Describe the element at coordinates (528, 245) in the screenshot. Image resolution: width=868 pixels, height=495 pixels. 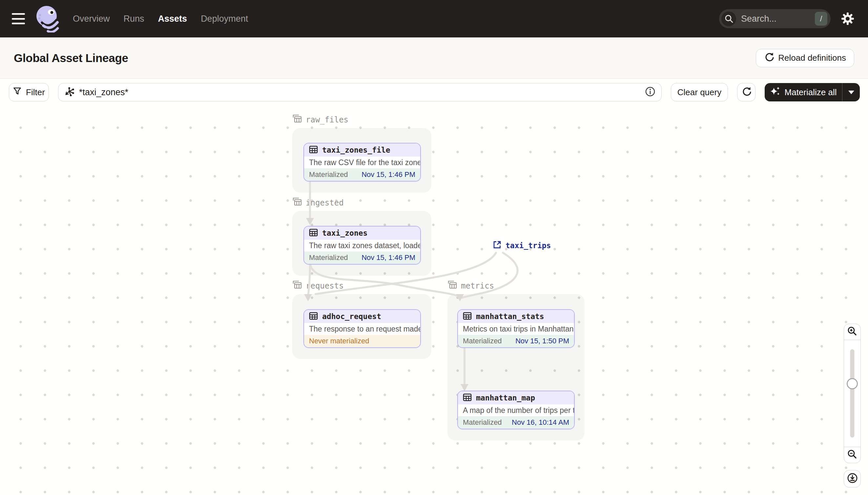
I see `external-asset-name: taxi_trips` at that location.